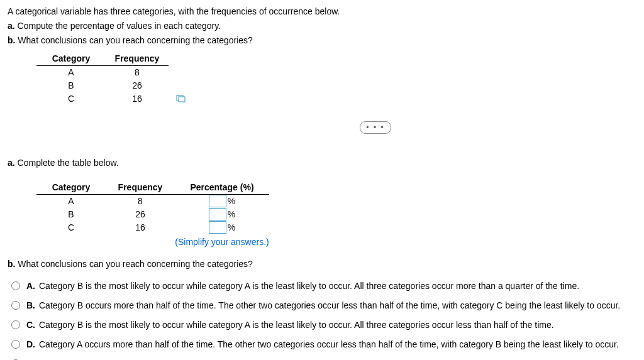 This screenshot has width=644, height=360. I want to click on table-row: B 26, so click(103, 85).